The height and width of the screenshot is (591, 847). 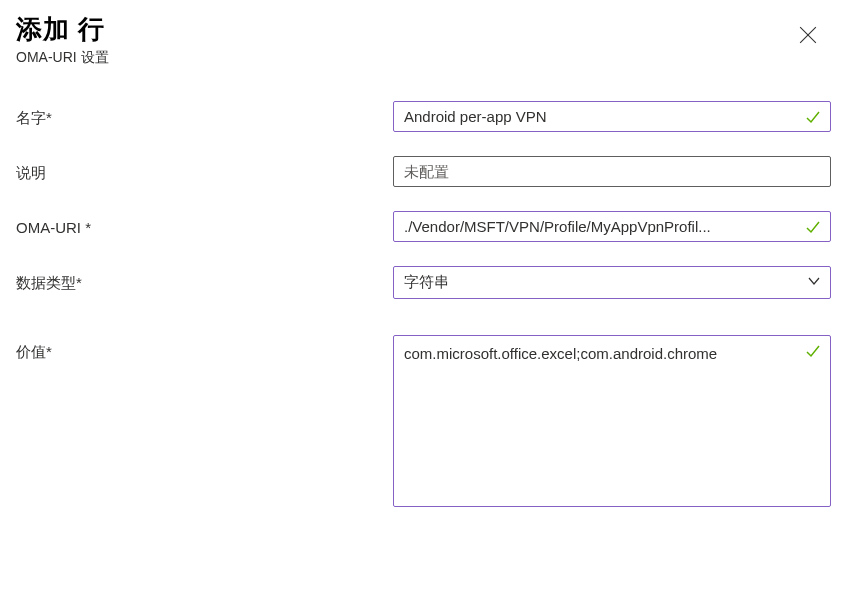 I want to click on description-input, so click(x=612, y=172).